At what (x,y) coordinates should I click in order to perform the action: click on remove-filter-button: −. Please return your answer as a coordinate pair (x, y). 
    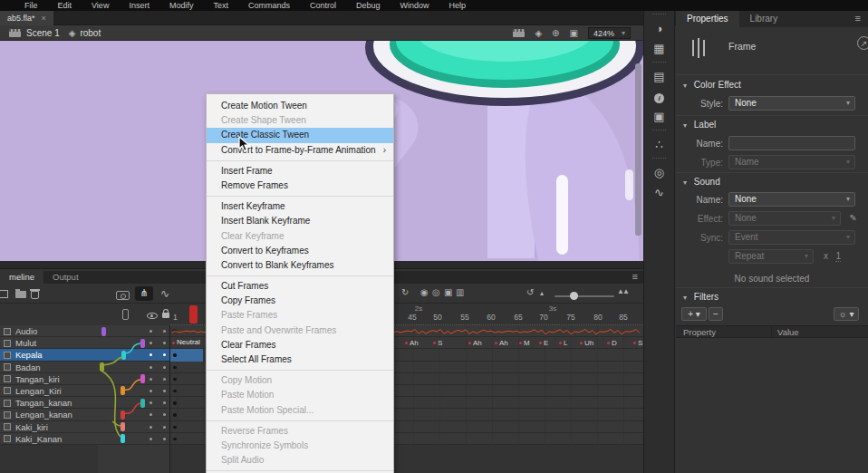
    Looking at the image, I should click on (716, 314).